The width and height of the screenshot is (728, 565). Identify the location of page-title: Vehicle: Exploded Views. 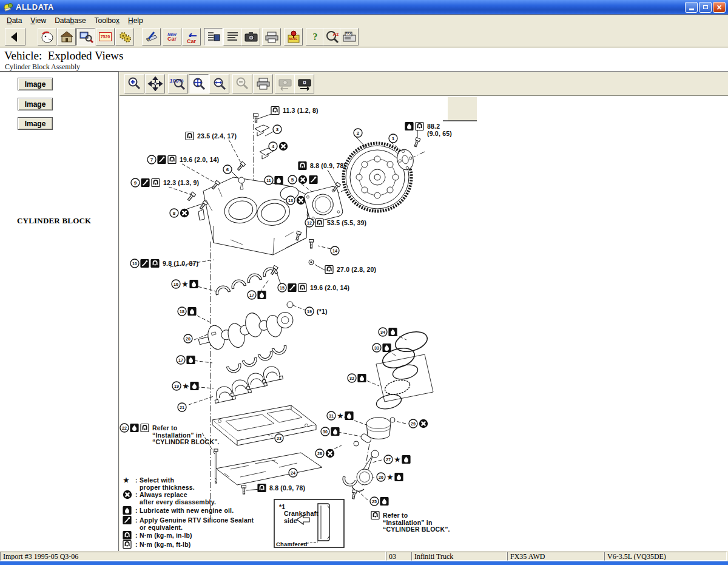
(64, 56).